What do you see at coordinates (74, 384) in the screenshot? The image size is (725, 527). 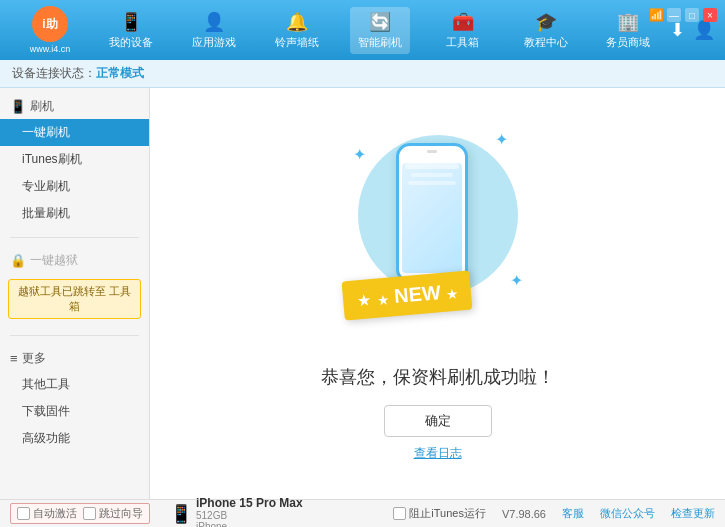 I see `sidebar-item-other-tools: 其他工具` at bounding box center [74, 384].